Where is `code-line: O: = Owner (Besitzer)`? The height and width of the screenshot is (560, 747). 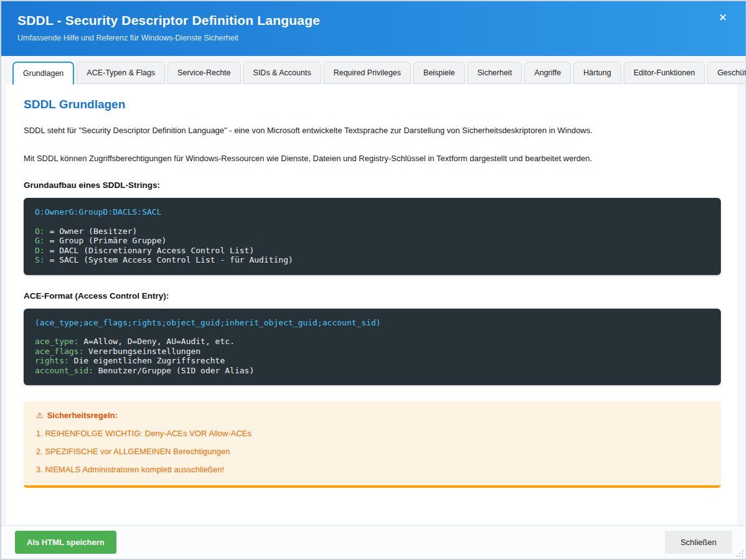
code-line: O: = Owner (Besitzer) is located at coordinates (372, 231).